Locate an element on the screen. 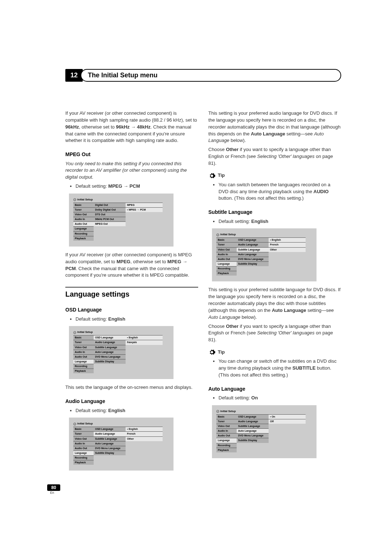  chapter-bar: 12 The Initial Setup menu is located at coordinates (203, 76).